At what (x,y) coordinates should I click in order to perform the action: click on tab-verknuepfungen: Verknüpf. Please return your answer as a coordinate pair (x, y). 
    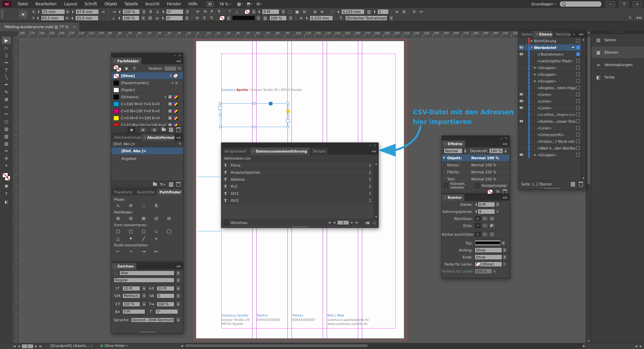
    Looking at the image, I should click on (562, 34).